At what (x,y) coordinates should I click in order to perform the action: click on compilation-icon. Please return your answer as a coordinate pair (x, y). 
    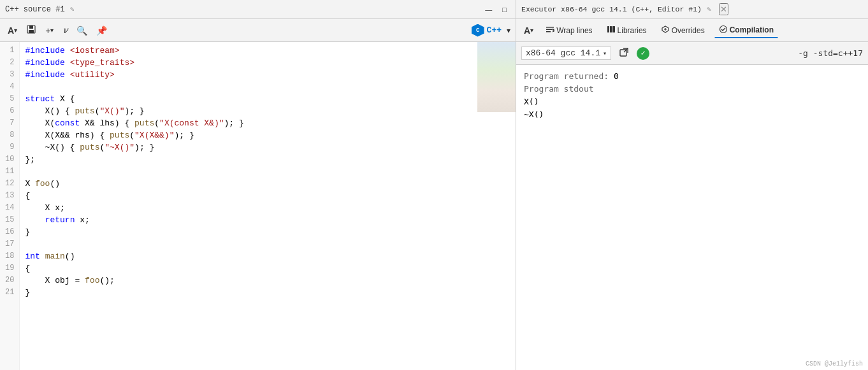
    Looking at the image, I should click on (723, 31).